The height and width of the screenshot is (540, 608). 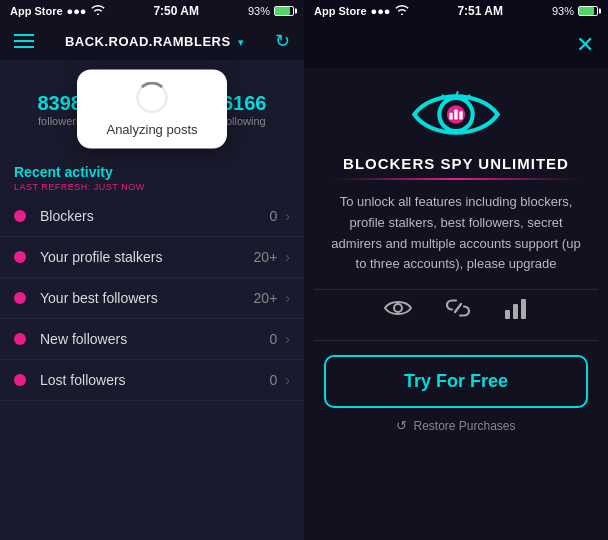 I want to click on activity-item: Blockers 0 ›, so click(x=152, y=216).